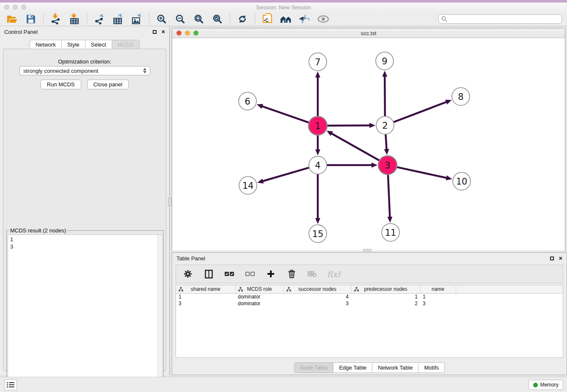  I want to click on result-line: 3, so click(83, 246).